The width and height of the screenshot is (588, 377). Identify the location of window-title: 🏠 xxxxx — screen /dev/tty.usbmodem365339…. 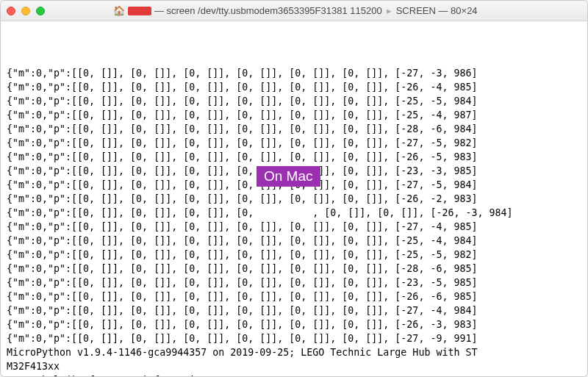
(294, 10).